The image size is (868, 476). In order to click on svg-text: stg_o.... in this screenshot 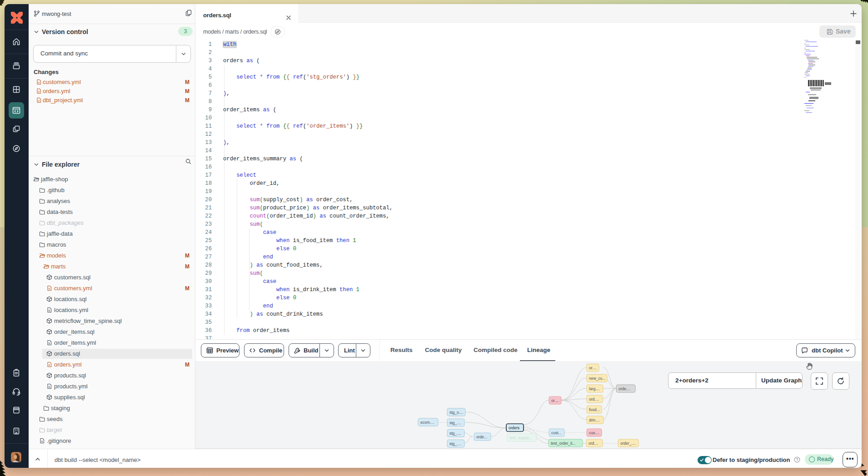, I will do `click(456, 412)`.